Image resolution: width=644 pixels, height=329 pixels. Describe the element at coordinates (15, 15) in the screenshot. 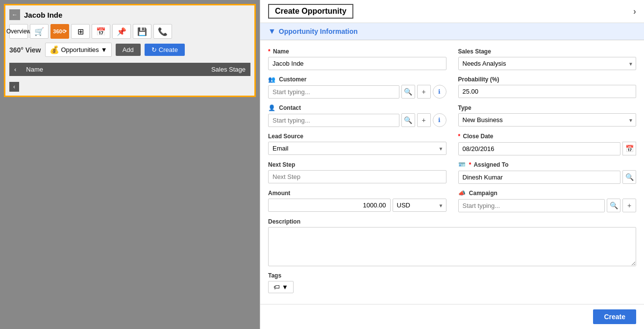

I see `back-arrow-icon: ←` at that location.